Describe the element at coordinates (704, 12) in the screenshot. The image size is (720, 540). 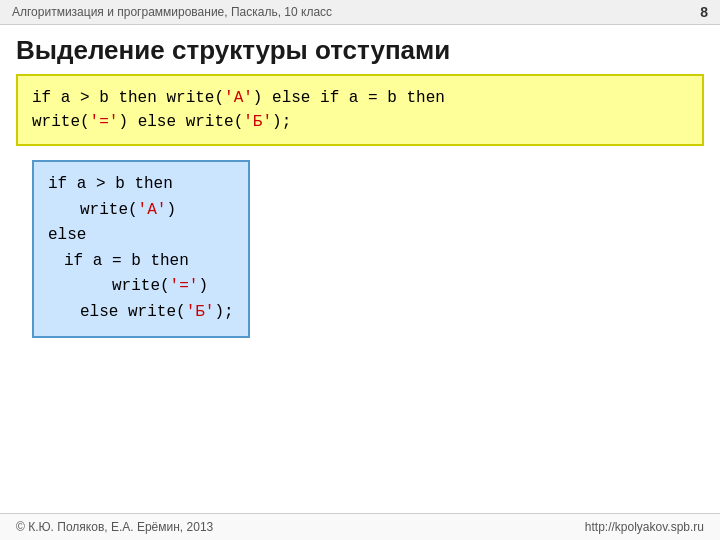
I see `header-page: 8` at that location.